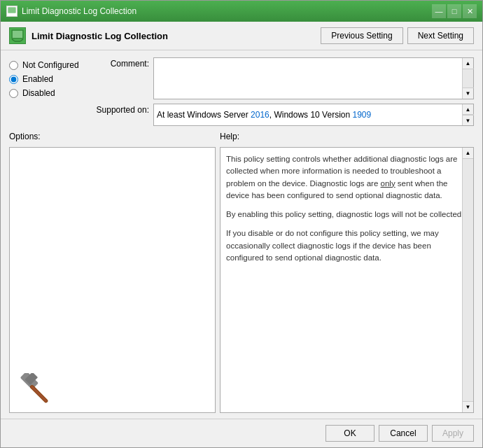  What do you see at coordinates (468, 64) in the screenshot?
I see `comment-scroll-up: ▲` at bounding box center [468, 64].